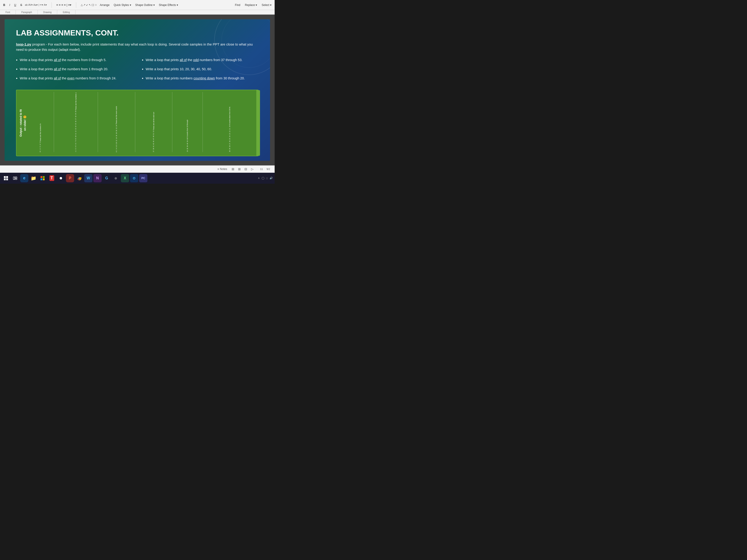 The width and height of the screenshot is (747, 560). I want to click on file-explorer-button: 📁, so click(33, 178).